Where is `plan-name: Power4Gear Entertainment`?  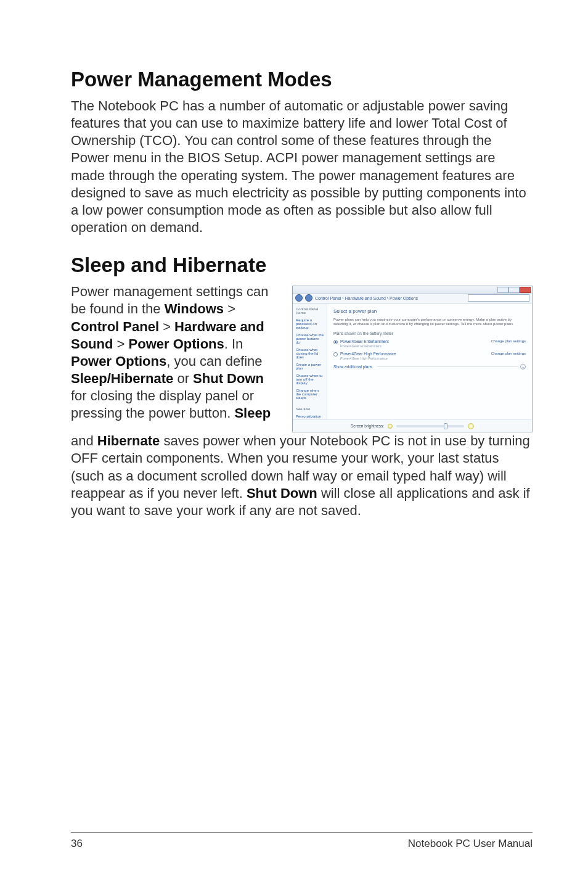 plan-name: Power4Gear Entertainment is located at coordinates (365, 342).